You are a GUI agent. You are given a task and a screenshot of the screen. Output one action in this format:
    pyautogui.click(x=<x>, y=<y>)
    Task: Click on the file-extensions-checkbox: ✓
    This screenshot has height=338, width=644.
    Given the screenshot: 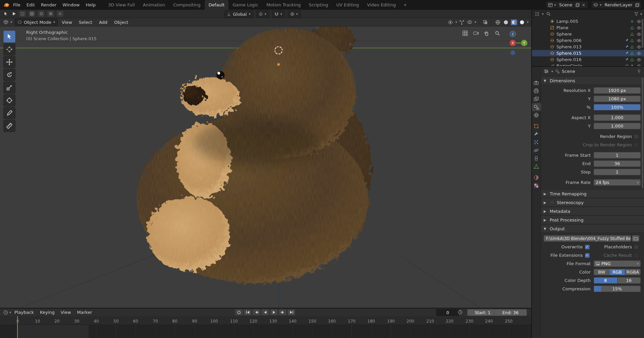 What is the action you would take?
    pyautogui.click(x=587, y=255)
    